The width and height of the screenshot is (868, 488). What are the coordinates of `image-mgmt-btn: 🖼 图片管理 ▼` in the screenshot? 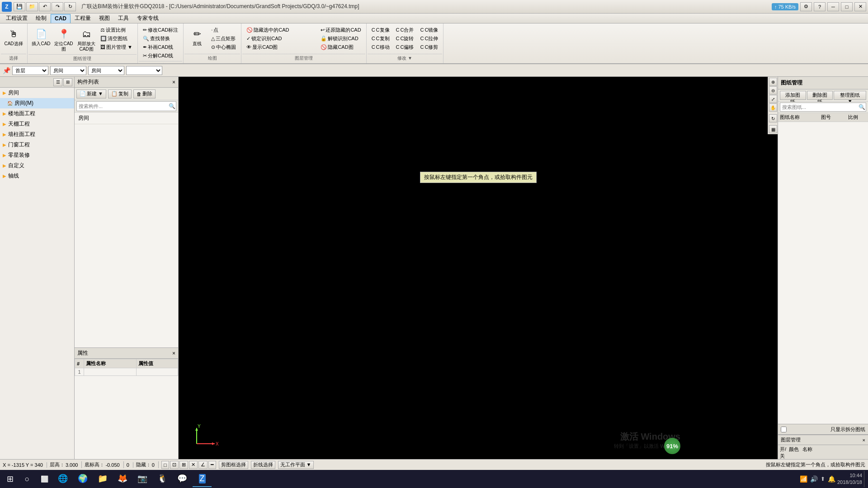 It's located at (117, 47).